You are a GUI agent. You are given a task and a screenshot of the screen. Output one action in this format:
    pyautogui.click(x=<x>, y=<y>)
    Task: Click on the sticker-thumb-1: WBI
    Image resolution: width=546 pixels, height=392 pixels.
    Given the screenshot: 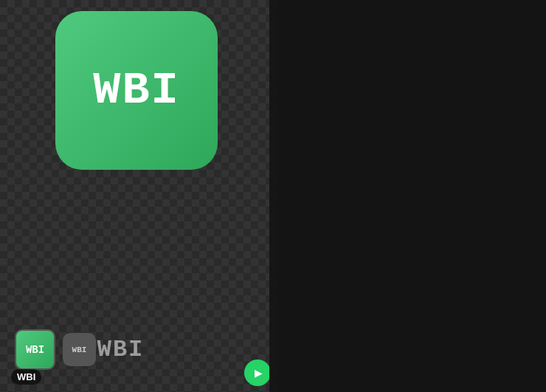 What is the action you would take?
    pyautogui.click(x=35, y=350)
    